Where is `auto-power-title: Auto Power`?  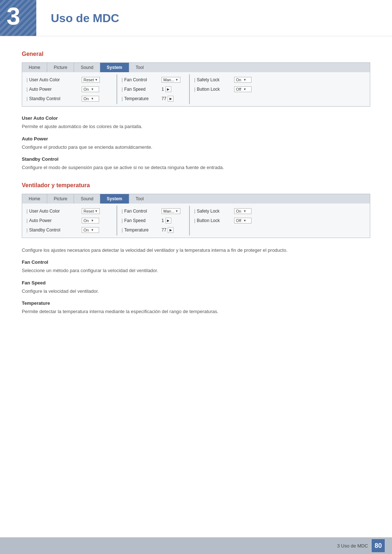
auto-power-title: Auto Power is located at coordinates (196, 139).